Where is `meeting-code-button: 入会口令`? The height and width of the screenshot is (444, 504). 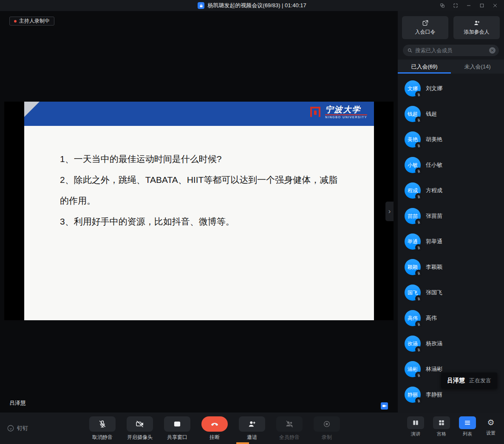 meeting-code-button: 入会口令 is located at coordinates (425, 28).